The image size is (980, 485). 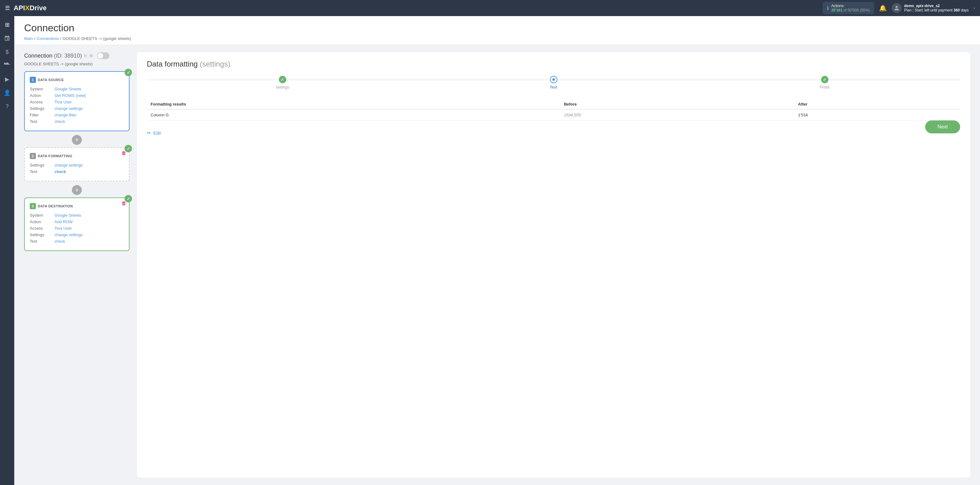 What do you see at coordinates (77, 224) in the screenshot?
I see `destination-block: ✓ 🗑 3 DATA DESTINATION System Google She…` at bounding box center [77, 224].